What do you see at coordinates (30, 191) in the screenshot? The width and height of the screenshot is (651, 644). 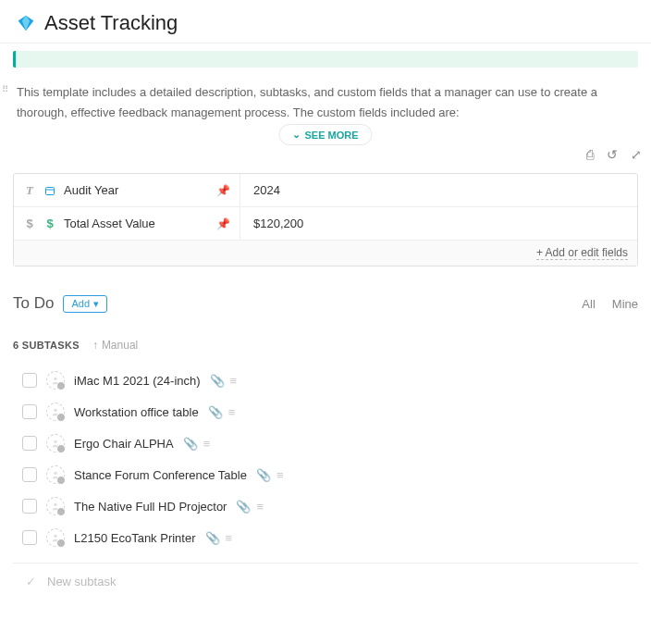 I see `text-type-icon: T` at bounding box center [30, 191].